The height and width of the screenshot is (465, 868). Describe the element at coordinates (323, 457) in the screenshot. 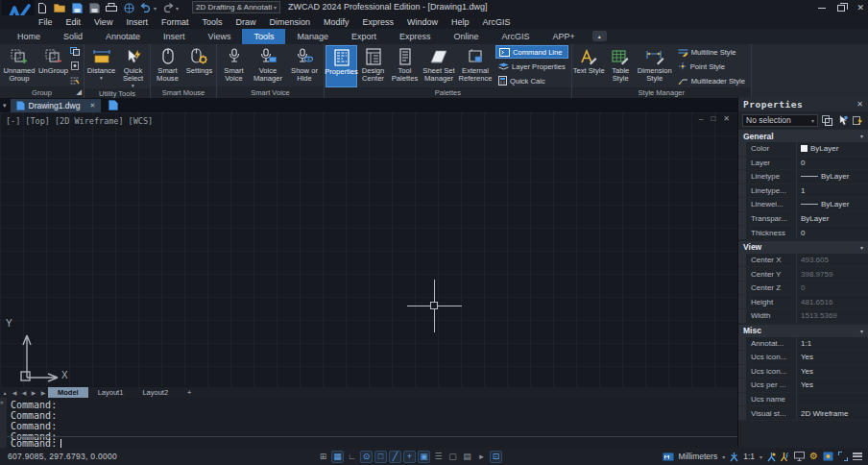

I see `grid-toggle: ⊞` at that location.